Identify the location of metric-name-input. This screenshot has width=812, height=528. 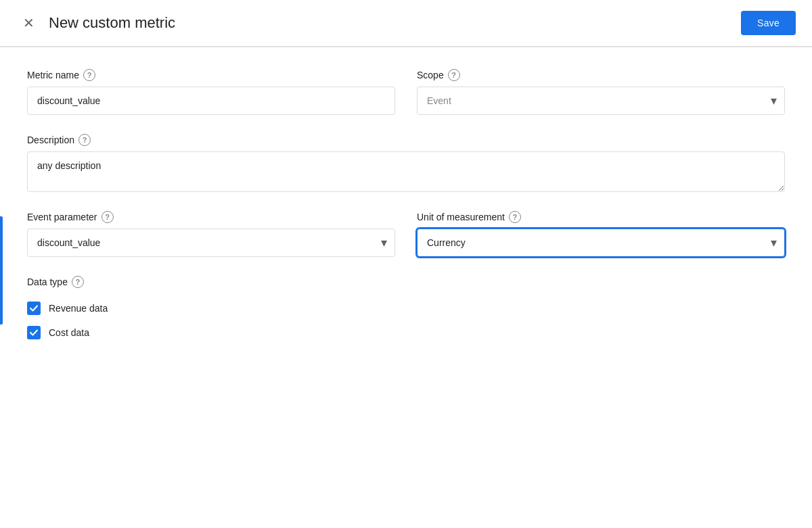
(211, 101).